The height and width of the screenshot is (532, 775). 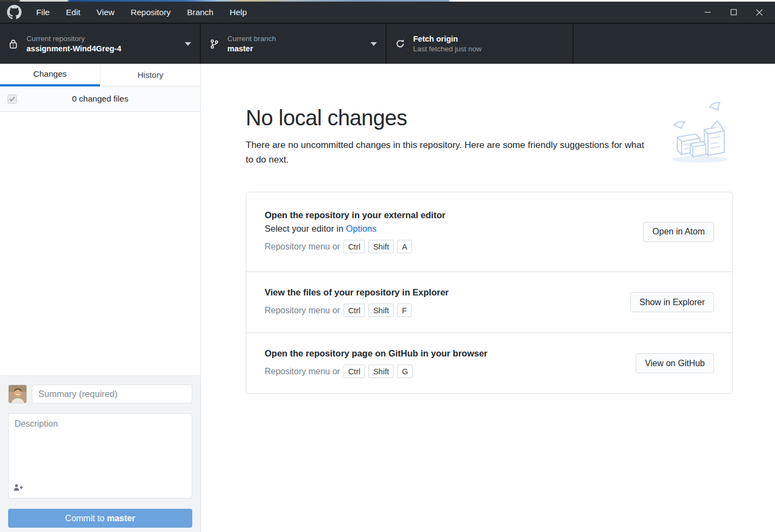 I want to click on menu-item-edit: Edit, so click(x=73, y=12).